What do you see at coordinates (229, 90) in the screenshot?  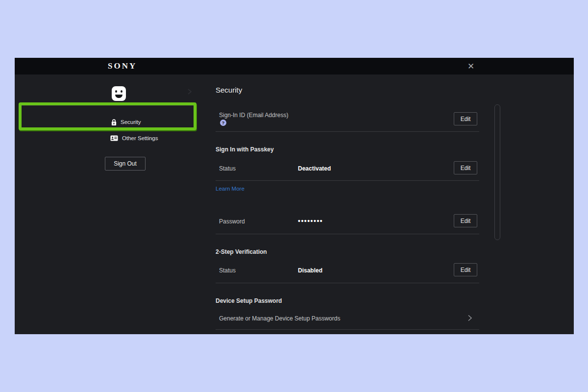 I see `page-title: Security` at bounding box center [229, 90].